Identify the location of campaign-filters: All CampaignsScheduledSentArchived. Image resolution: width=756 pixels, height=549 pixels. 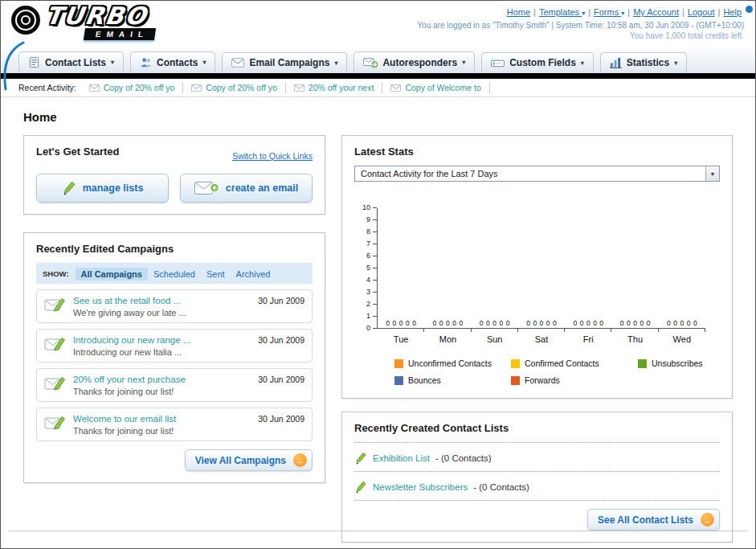
(176, 273).